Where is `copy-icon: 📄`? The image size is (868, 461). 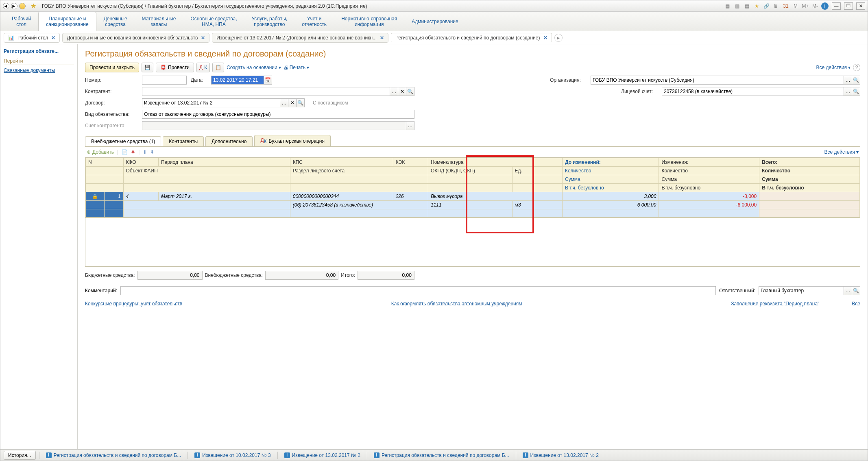
copy-icon: 📄 is located at coordinates (124, 152).